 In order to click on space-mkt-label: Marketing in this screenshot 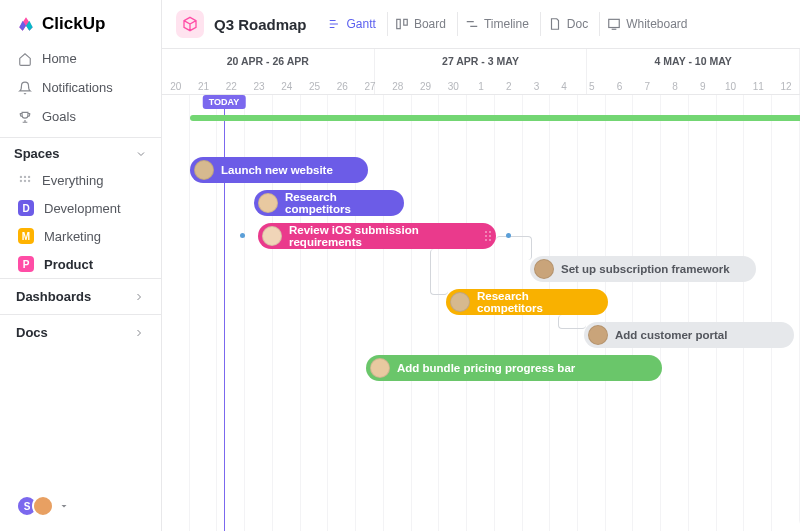, I will do `click(72, 236)`.